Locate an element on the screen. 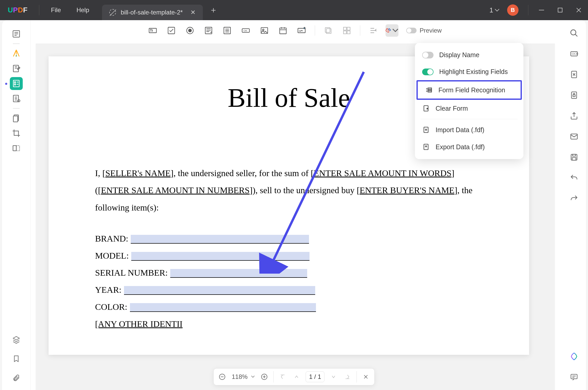  layers-button is located at coordinates (16, 340).